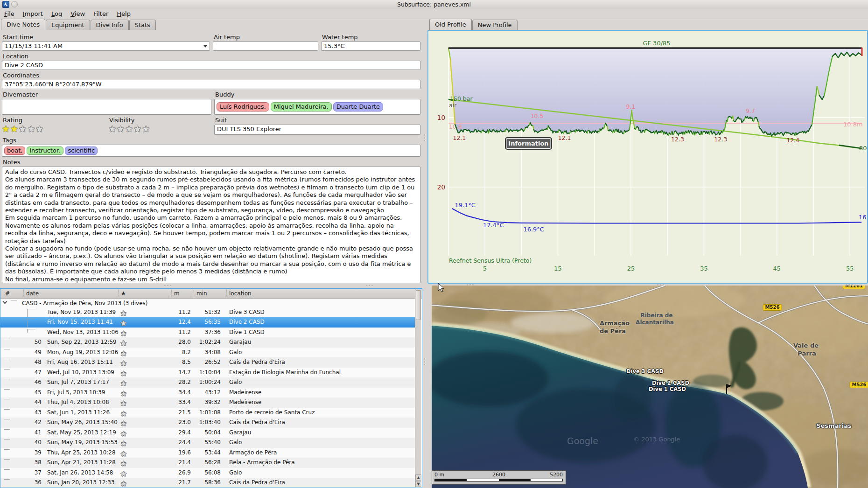 The width and height of the screenshot is (868, 488). Describe the element at coordinates (317, 130) in the screenshot. I see `suit-field: DUI TLS 350 Explorer` at that location.